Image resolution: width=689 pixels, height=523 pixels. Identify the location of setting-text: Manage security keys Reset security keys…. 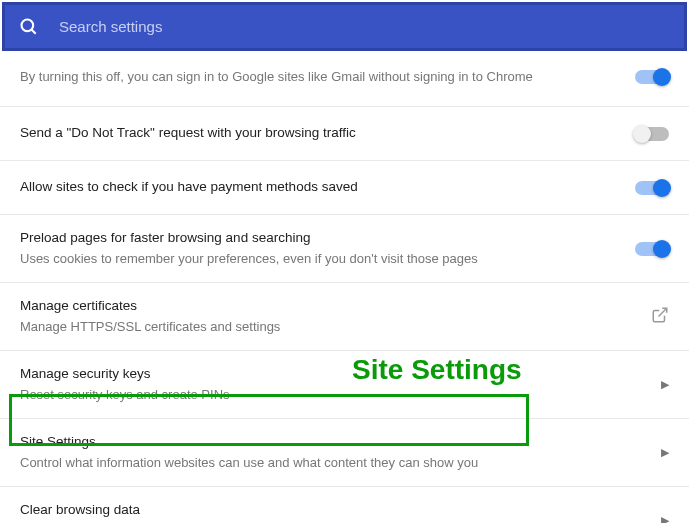
(340, 384).